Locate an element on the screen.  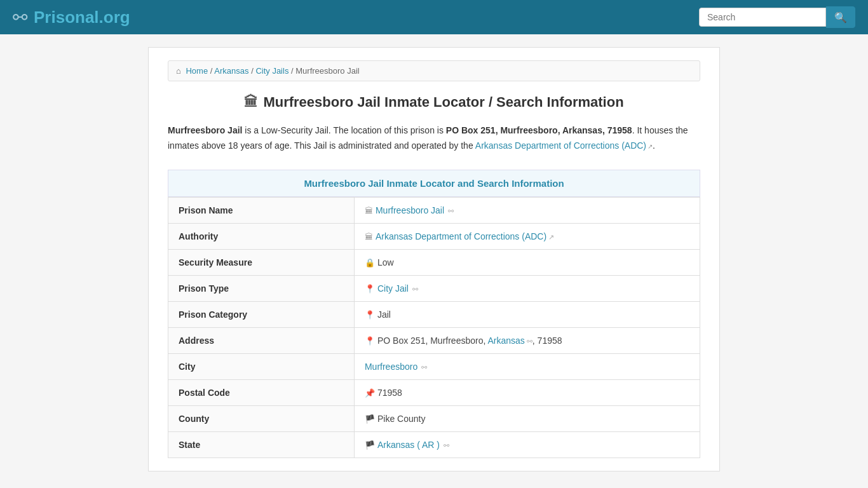
section-header-text: Murfreesboro Jail Inmate Locator and Sea… is located at coordinates (433, 183).